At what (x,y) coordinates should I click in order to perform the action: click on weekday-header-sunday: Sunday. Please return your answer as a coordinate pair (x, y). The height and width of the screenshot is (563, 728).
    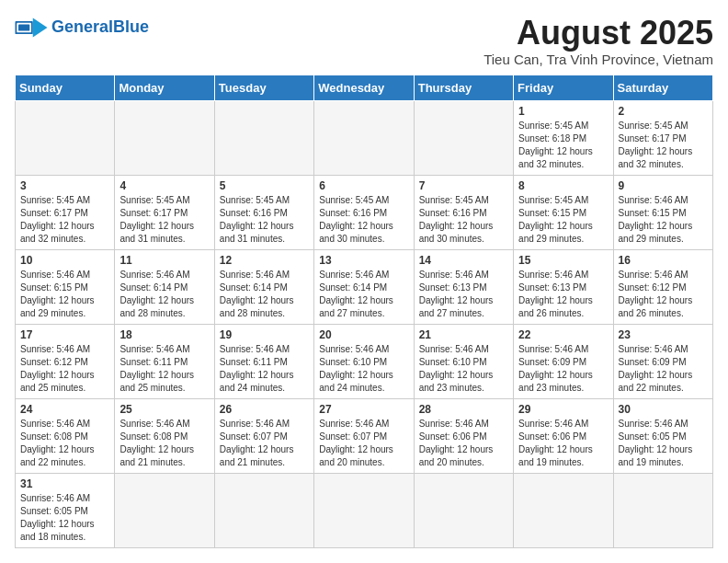
    Looking at the image, I should click on (65, 87).